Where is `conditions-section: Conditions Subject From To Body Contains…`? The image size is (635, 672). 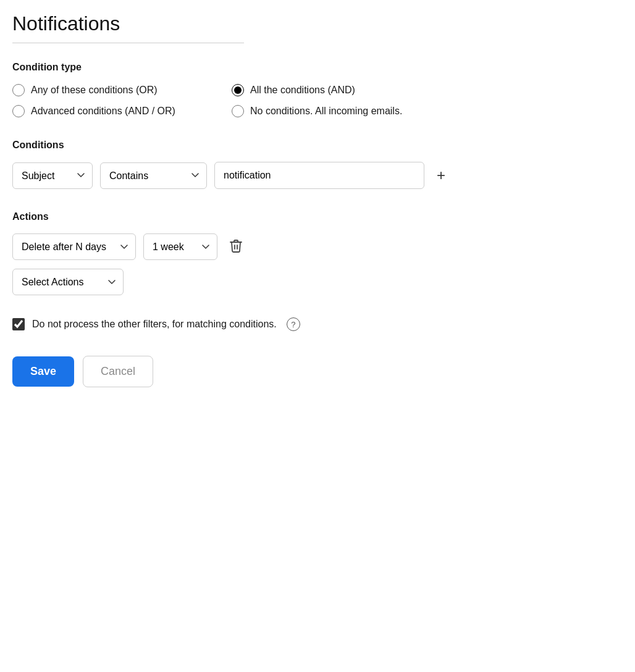
conditions-section: Conditions Subject From To Body Contains… is located at coordinates (318, 164).